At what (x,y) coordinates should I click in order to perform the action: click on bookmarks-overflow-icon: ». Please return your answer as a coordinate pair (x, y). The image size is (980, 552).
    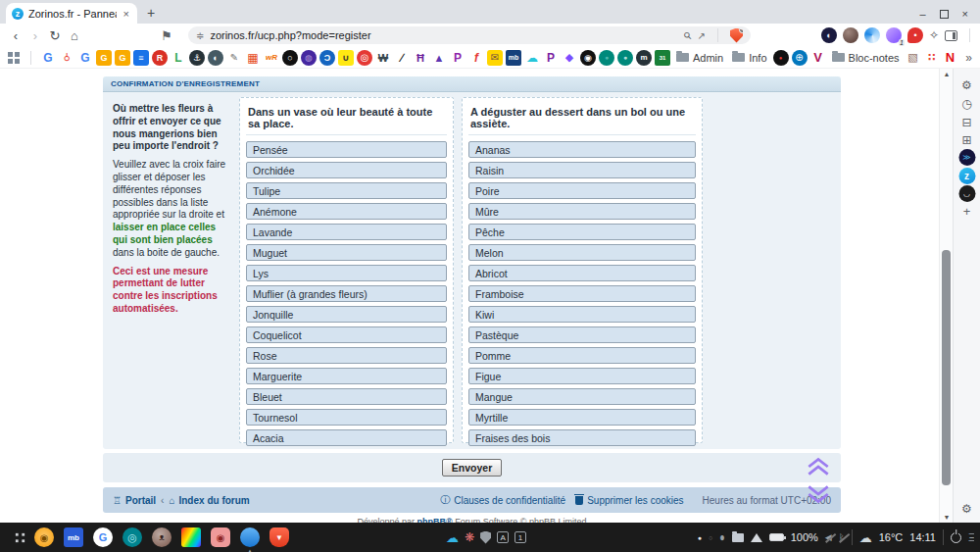
    Looking at the image, I should click on (968, 58).